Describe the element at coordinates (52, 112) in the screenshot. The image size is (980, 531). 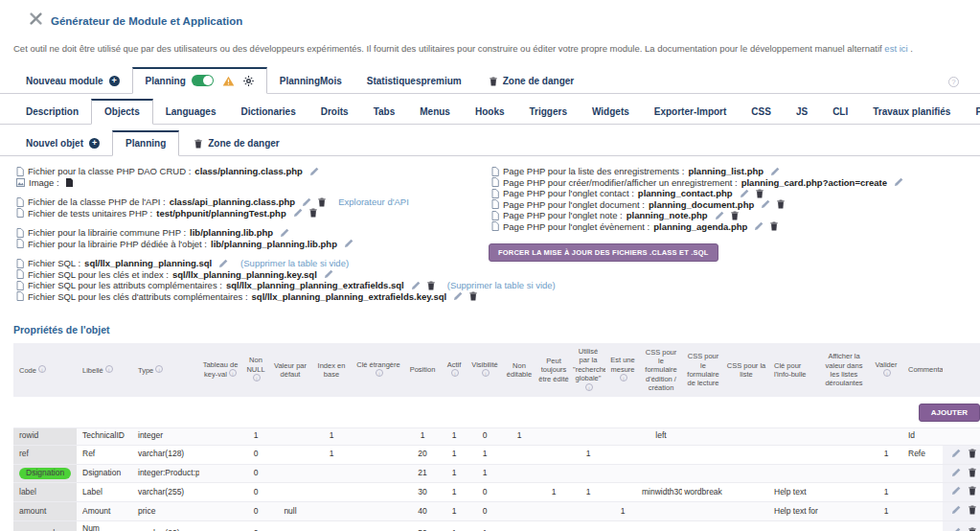
I see `tab-description: Description` at that location.